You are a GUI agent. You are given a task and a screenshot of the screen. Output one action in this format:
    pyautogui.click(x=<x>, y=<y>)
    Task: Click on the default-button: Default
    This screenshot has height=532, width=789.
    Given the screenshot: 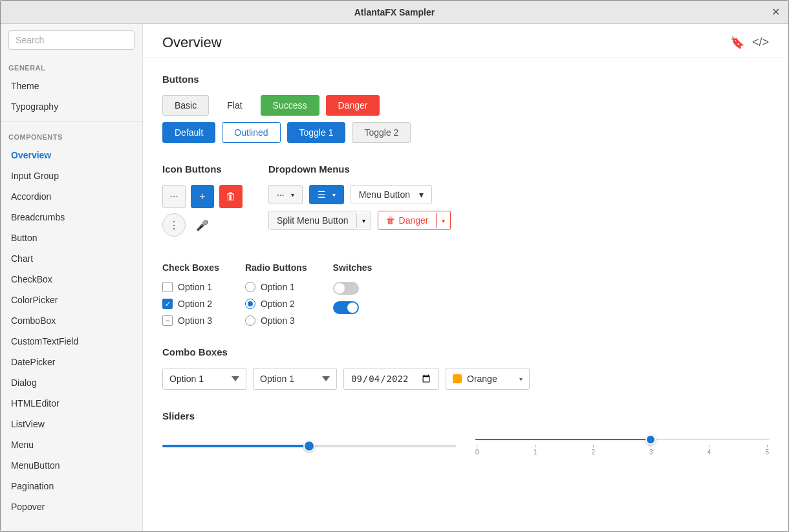 What is the action you would take?
    pyautogui.click(x=189, y=133)
    